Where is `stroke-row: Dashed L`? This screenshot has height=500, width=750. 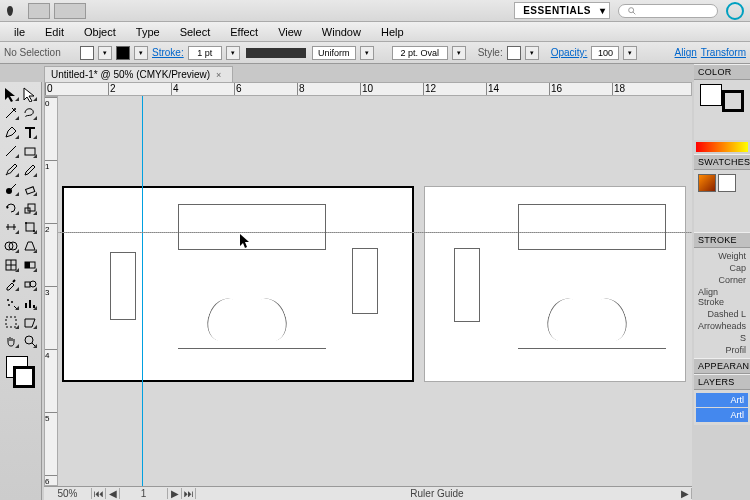 stroke-row: Dashed L is located at coordinates (722, 314).